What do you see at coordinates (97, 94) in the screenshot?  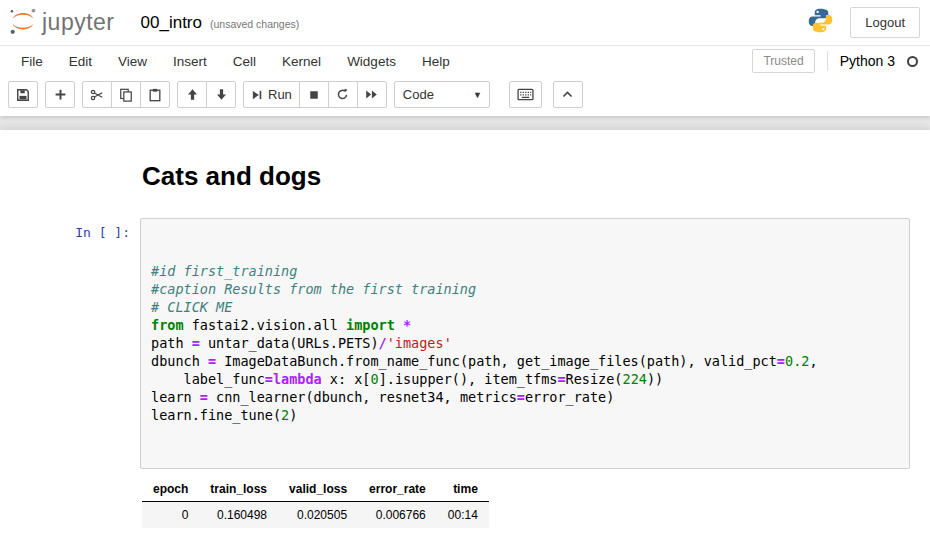 I see `cut-cell-button` at bounding box center [97, 94].